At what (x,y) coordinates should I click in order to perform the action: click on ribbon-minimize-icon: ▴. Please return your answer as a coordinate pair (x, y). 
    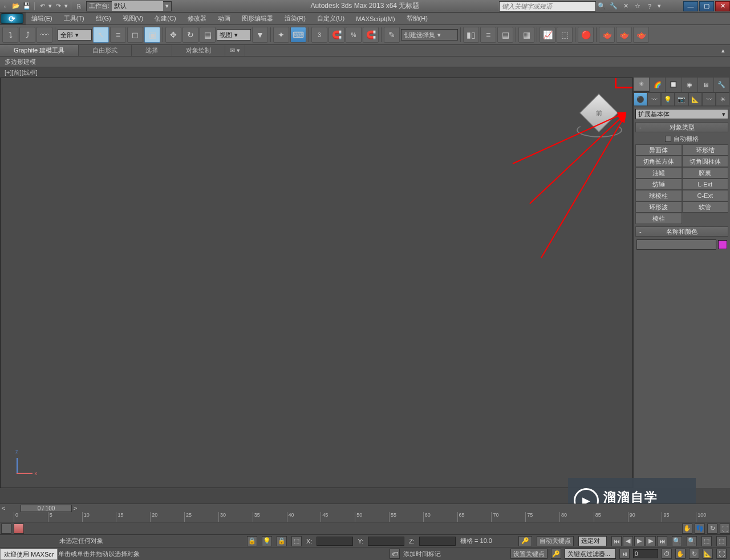
    Looking at the image, I should click on (723, 50).